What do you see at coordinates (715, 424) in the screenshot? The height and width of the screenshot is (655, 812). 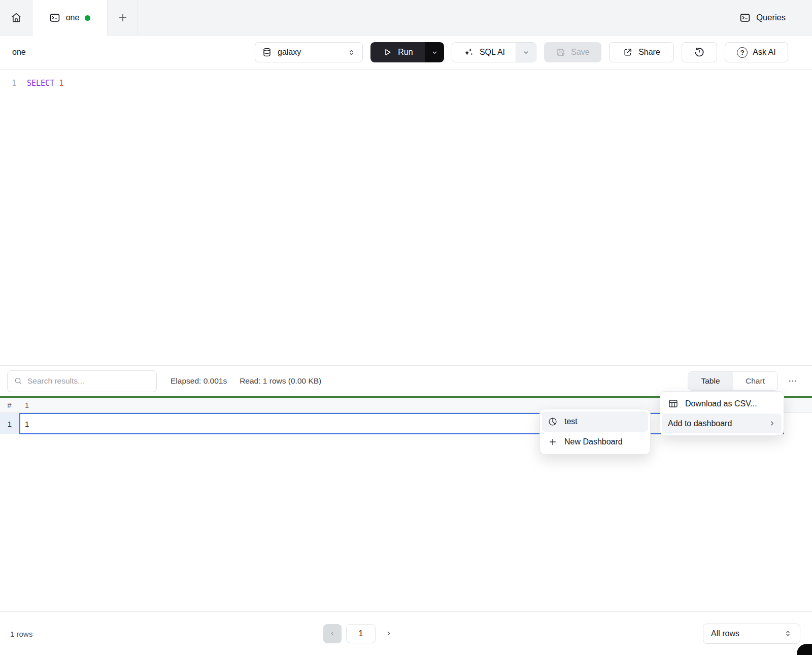 I see `add-to-dashboard-label: Add to dashboard` at bounding box center [715, 424].